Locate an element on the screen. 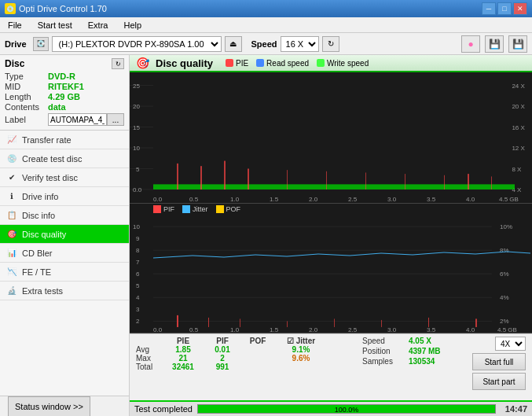  start-part-button: Start part is located at coordinates (499, 381).